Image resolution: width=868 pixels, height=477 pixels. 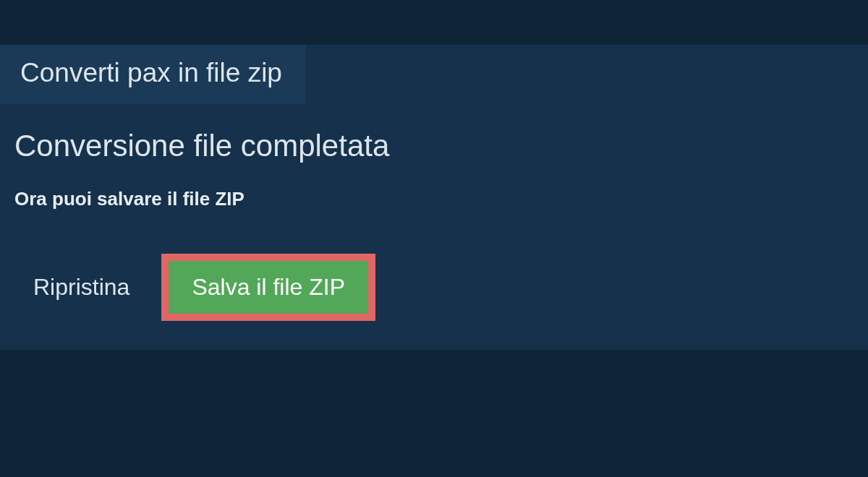 I want to click on page-subtitle: Ora puoi salvare il file ZIP, so click(x=434, y=186).